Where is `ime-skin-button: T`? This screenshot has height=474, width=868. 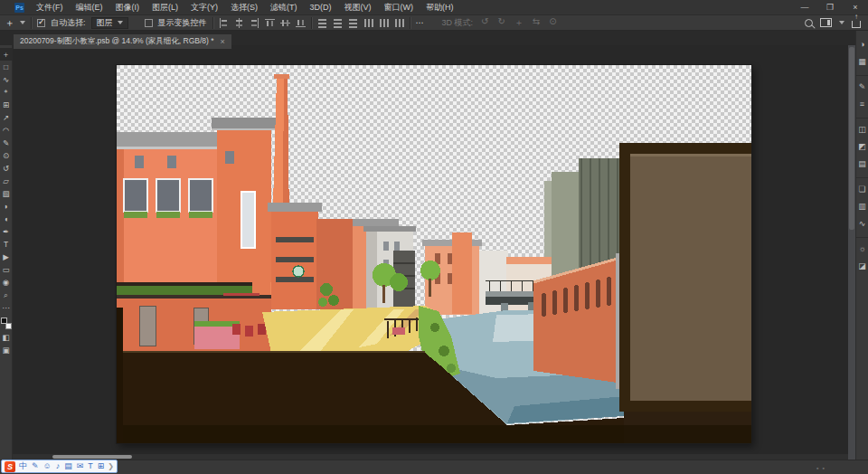
ime-skin-button: T is located at coordinates (90, 467).